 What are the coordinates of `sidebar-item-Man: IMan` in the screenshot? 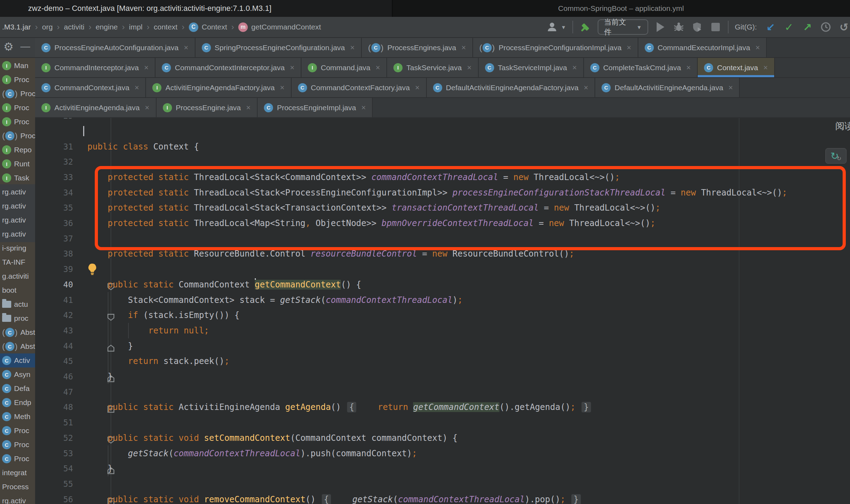 It's located at (15, 66).